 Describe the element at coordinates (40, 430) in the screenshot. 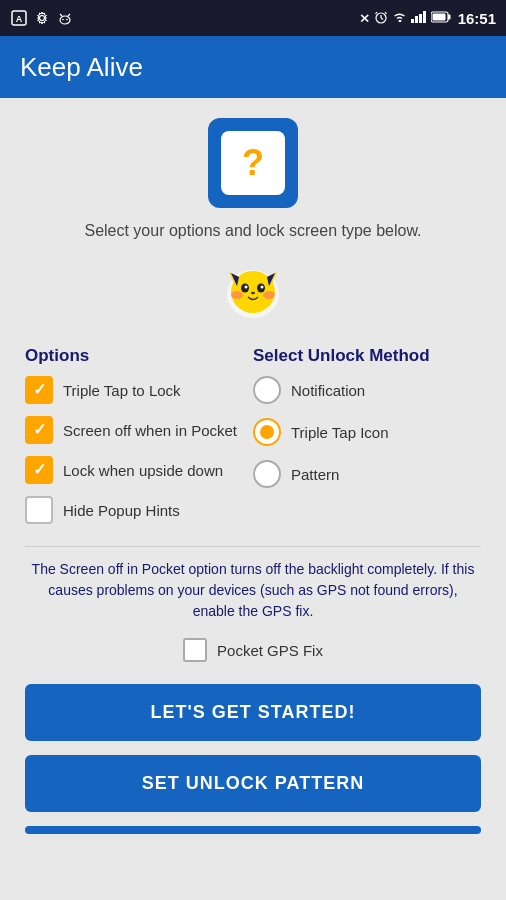

I see `checkmark-screen-off-pocket: ✓` at that location.